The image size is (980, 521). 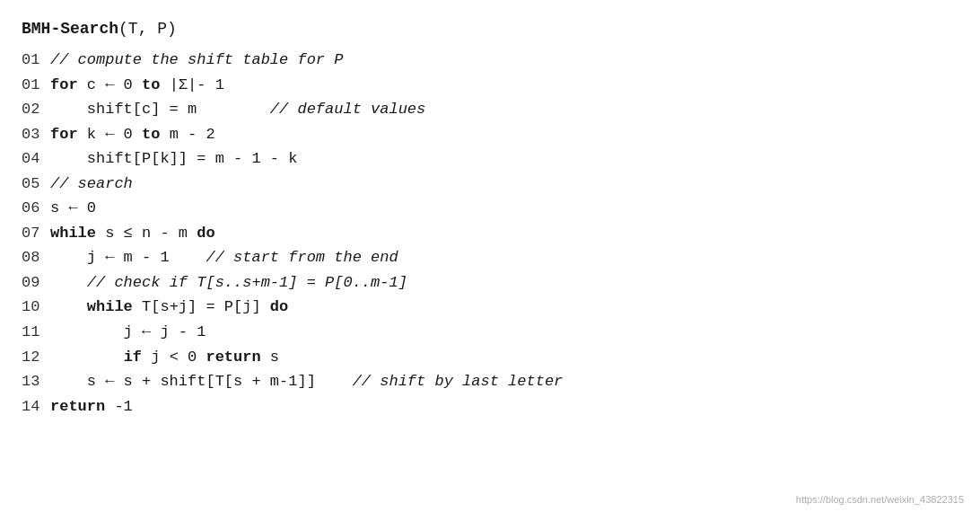 I want to click on code-text: s ← s + shift[T[s + m-1]], so click(x=201, y=382).